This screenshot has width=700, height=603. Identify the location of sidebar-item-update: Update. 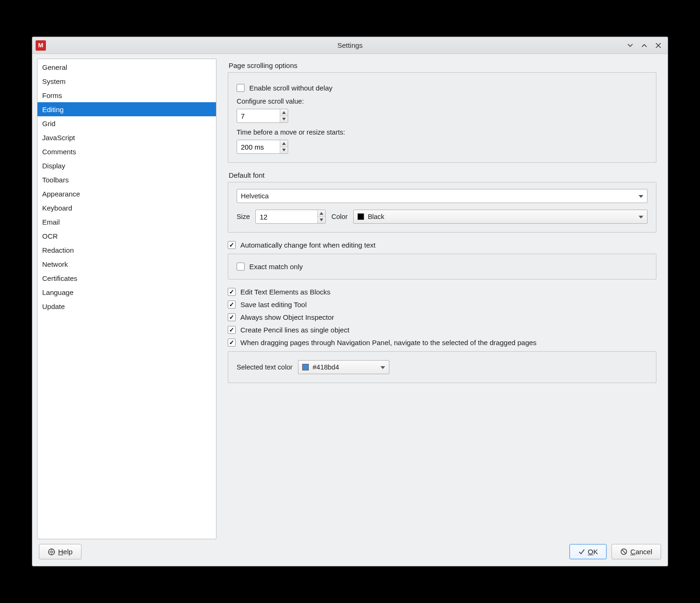
(127, 306).